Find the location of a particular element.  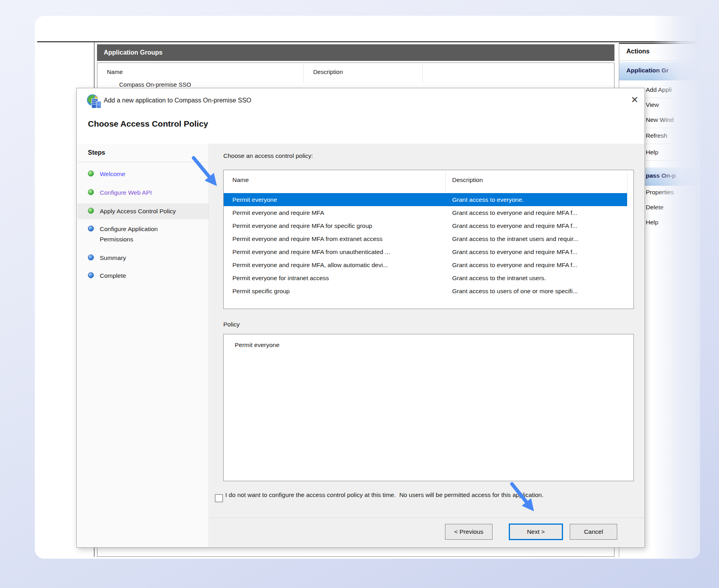

skip-policy-checkbox-label: I do not want to configure the access co… is located at coordinates (424, 495).